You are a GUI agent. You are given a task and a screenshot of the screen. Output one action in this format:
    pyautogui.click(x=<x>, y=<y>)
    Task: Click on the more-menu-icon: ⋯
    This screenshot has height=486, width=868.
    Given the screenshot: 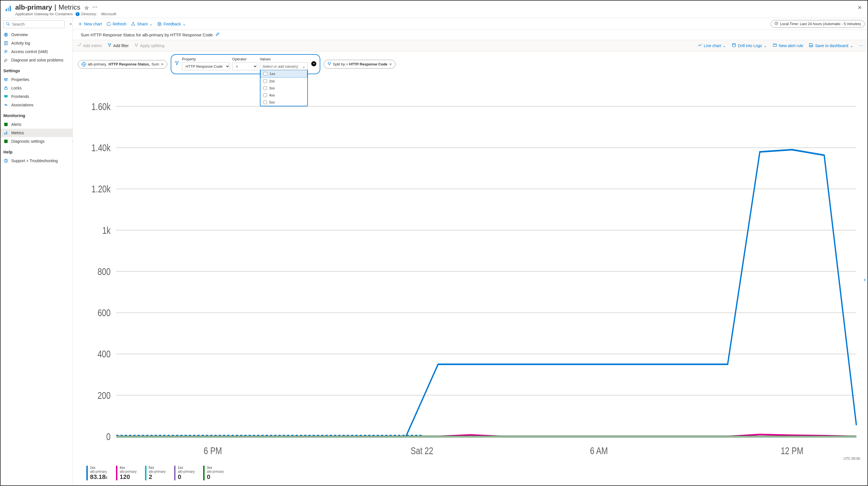 What is the action you would take?
    pyautogui.click(x=95, y=7)
    